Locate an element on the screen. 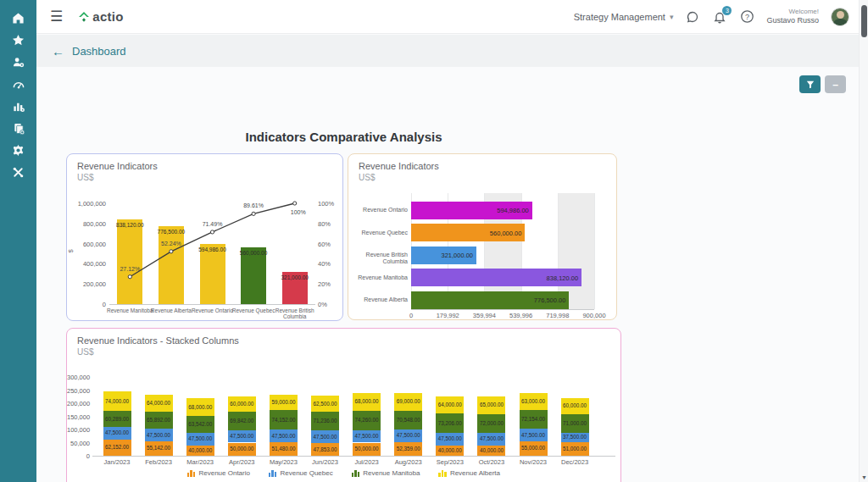 The image size is (868, 482). segment-value-label: 50,000.00 is located at coordinates (242, 449).